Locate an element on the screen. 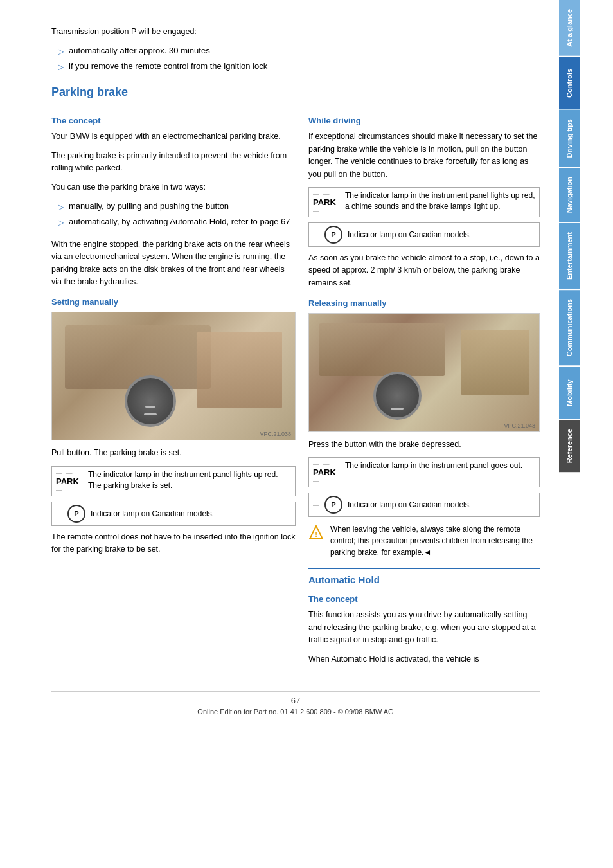 The image size is (613, 868). sidebar-tab-at-a-glance: At a glance is located at coordinates (569, 28).